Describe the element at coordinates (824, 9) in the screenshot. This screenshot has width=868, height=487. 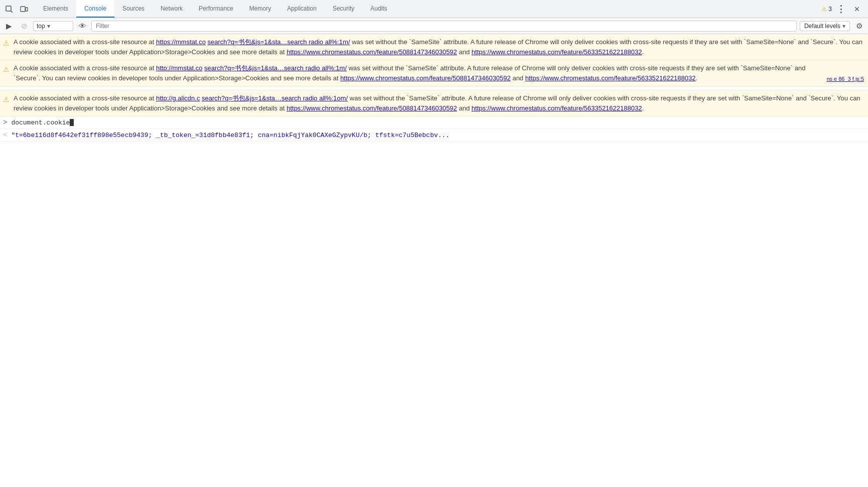
I see `warning-icon: ⚠` at that location.